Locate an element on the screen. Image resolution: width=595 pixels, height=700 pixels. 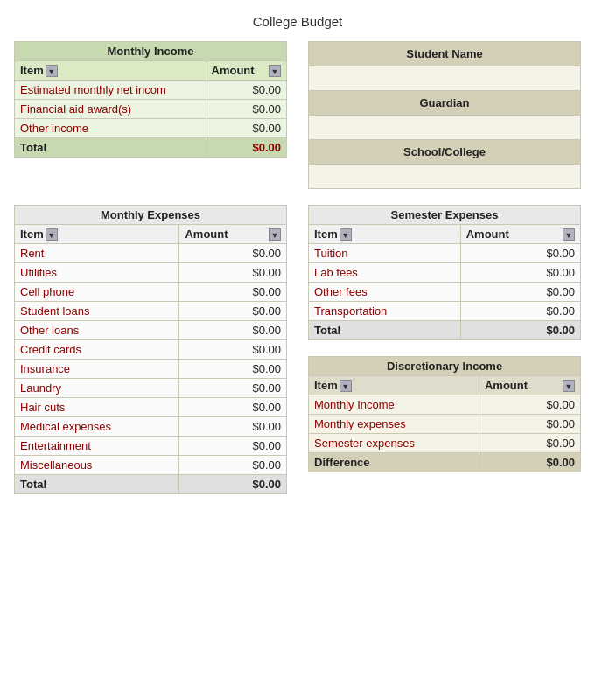
semester-row: Other fees$0.00 is located at coordinates (444, 292).